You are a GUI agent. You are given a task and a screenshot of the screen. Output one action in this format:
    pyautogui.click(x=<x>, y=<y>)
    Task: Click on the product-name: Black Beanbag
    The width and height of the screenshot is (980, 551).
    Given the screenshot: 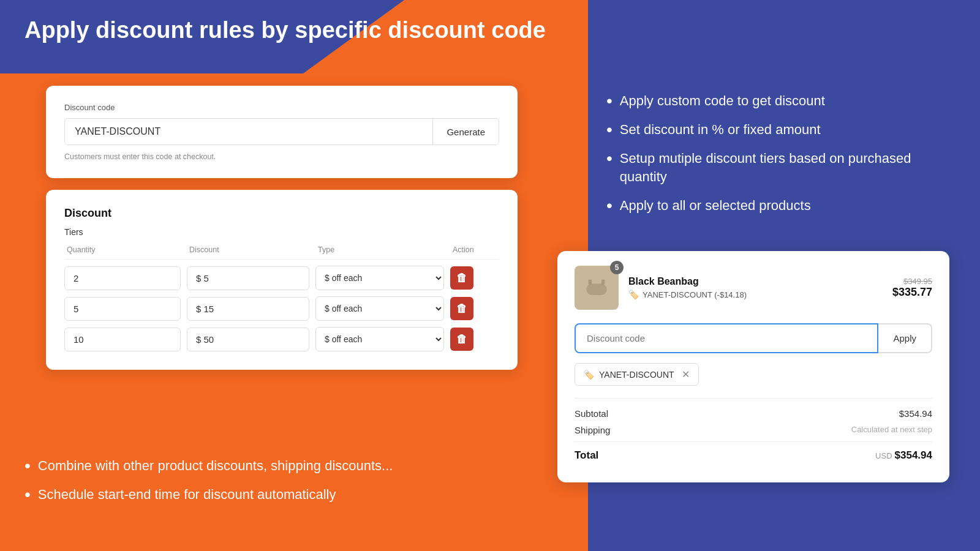 What is the action you would take?
    pyautogui.click(x=756, y=282)
    